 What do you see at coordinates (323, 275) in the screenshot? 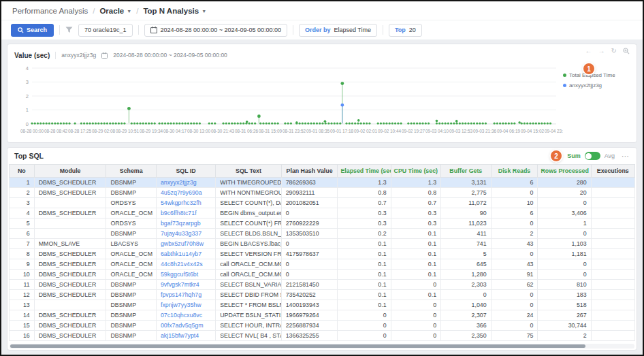
I see `table-row: 10DBMS_SCHEDULERORACLE_OCM59kggcuf5t6btc…` at bounding box center [323, 275].